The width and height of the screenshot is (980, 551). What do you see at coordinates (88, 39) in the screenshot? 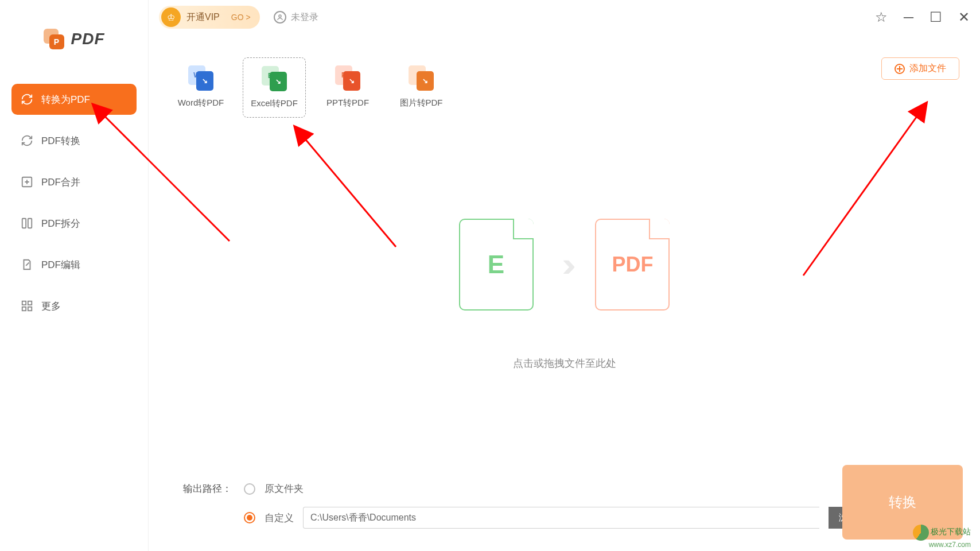
I see `logo-text: PDF` at bounding box center [88, 39].